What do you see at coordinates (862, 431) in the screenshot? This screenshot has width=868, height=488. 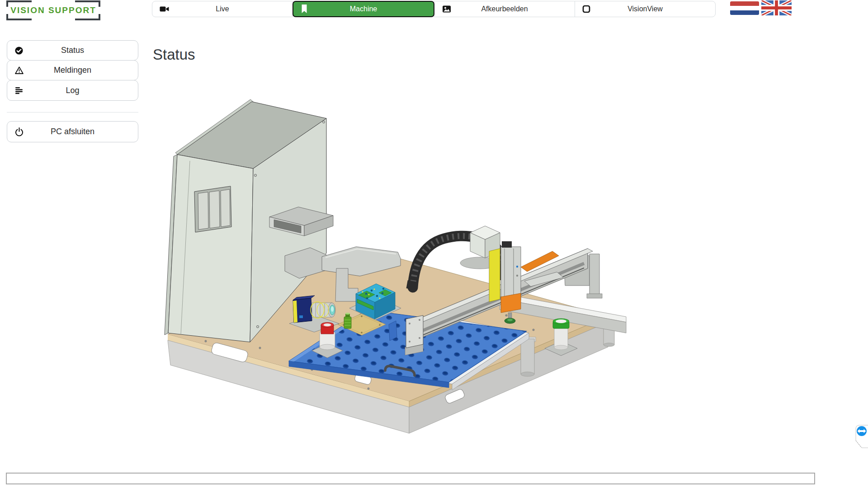 I see `teamviewer-icon` at bounding box center [862, 431].